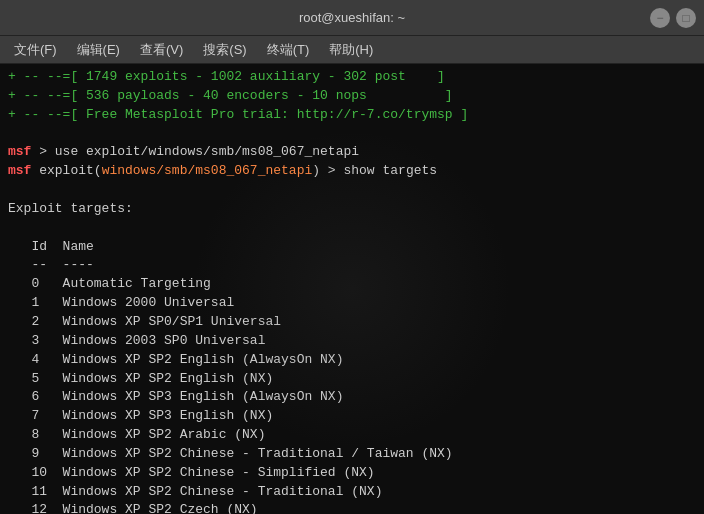  Describe the element at coordinates (352, 474) in the screenshot. I see `terminal-line: 10 Windows XP SP2 Chinese - Simplified (…` at that location.